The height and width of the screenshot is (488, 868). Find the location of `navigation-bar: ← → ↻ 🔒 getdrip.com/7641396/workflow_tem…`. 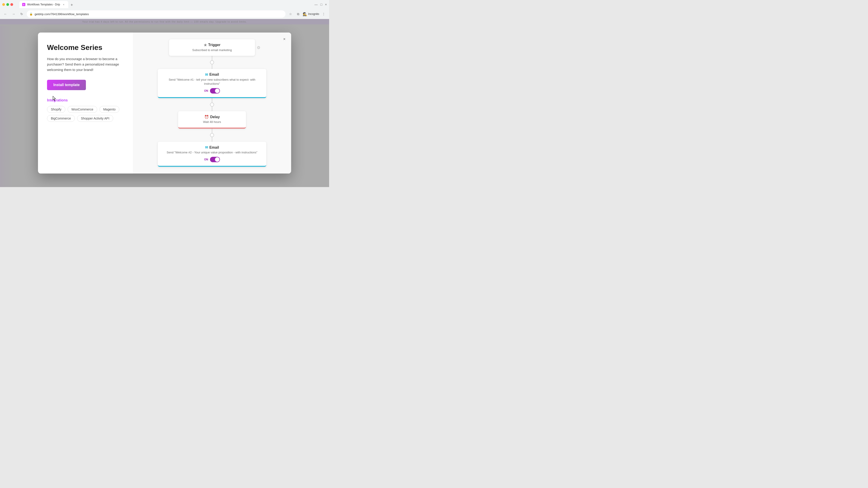

navigation-bar: ← → ↻ 🔒 getdrip.com/7641396/workflow_tem… is located at coordinates (164, 14).